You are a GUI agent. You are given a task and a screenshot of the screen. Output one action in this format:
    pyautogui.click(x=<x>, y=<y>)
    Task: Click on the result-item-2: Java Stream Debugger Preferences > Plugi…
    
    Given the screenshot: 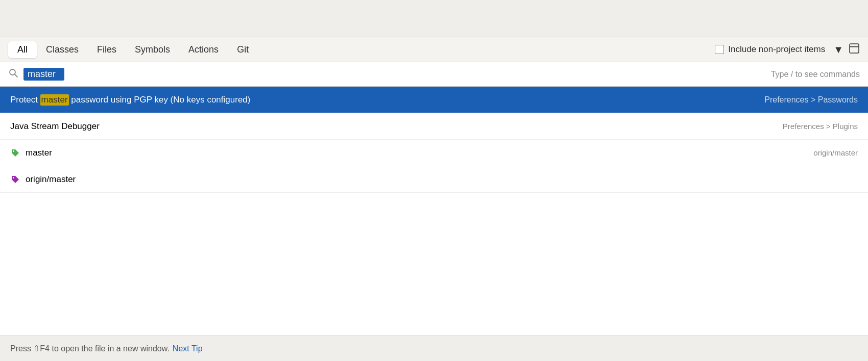 What is the action you would take?
    pyautogui.click(x=434, y=126)
    